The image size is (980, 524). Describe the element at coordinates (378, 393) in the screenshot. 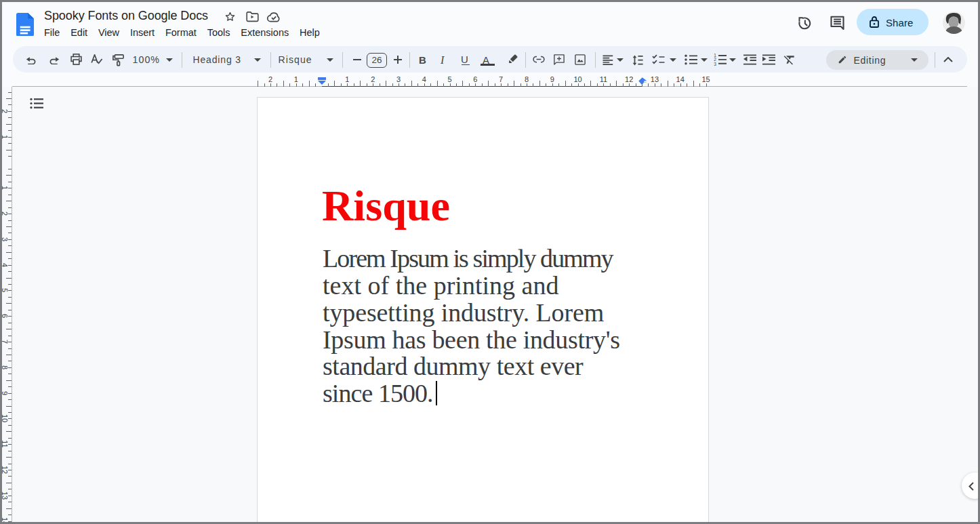

I see `svg-text: since 1500.` at that location.